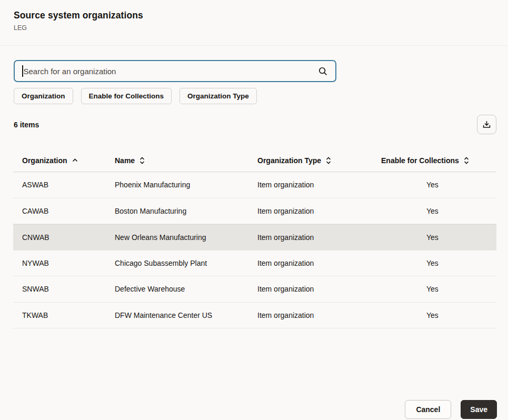  What do you see at coordinates (255, 316) in the screenshot?
I see `table-row: TKWAB DFW Maintenance Center US Item org…` at bounding box center [255, 316].